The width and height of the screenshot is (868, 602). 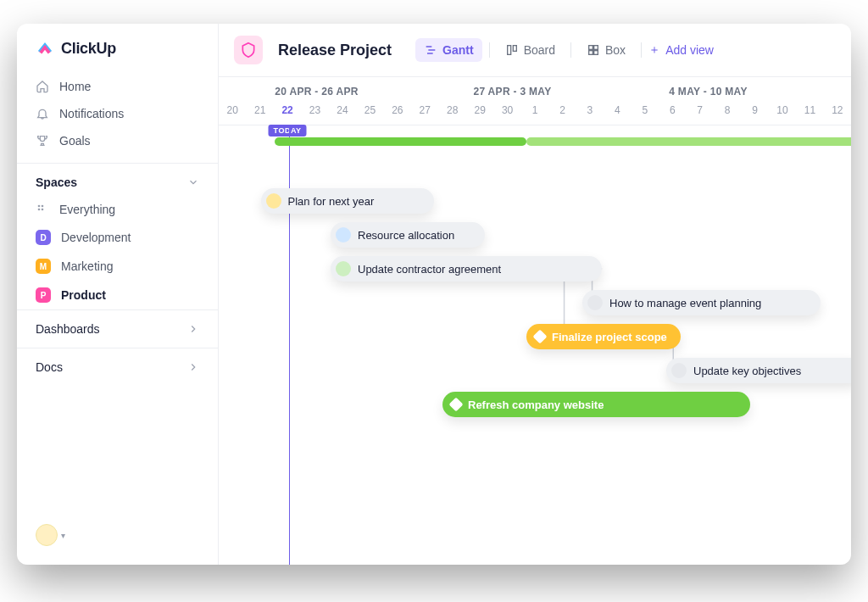 I want to click on spaces-header: Spaces, so click(x=117, y=180).